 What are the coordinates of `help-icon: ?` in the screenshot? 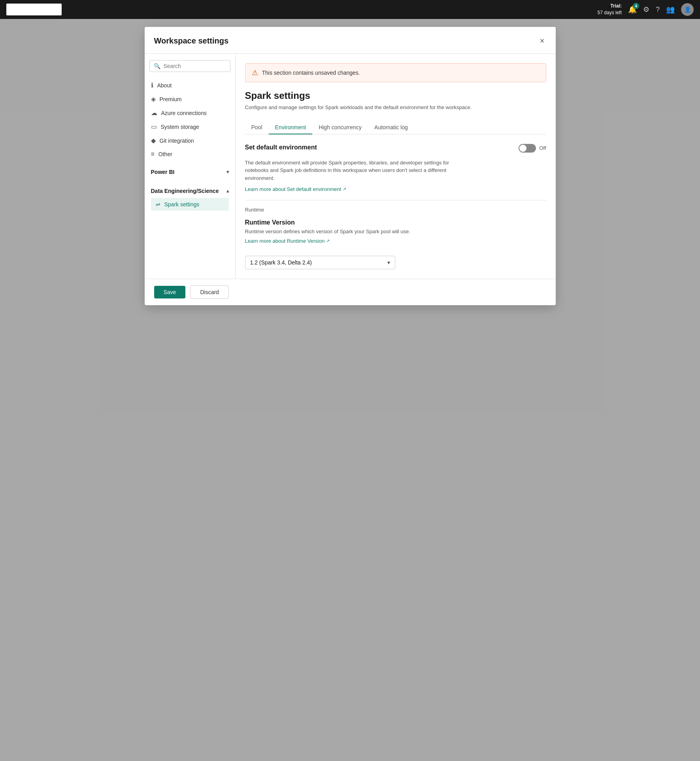 It's located at (658, 9).